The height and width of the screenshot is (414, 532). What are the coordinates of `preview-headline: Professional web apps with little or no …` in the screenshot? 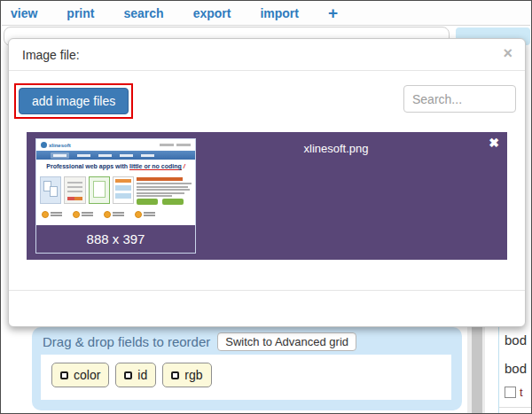 It's located at (115, 168).